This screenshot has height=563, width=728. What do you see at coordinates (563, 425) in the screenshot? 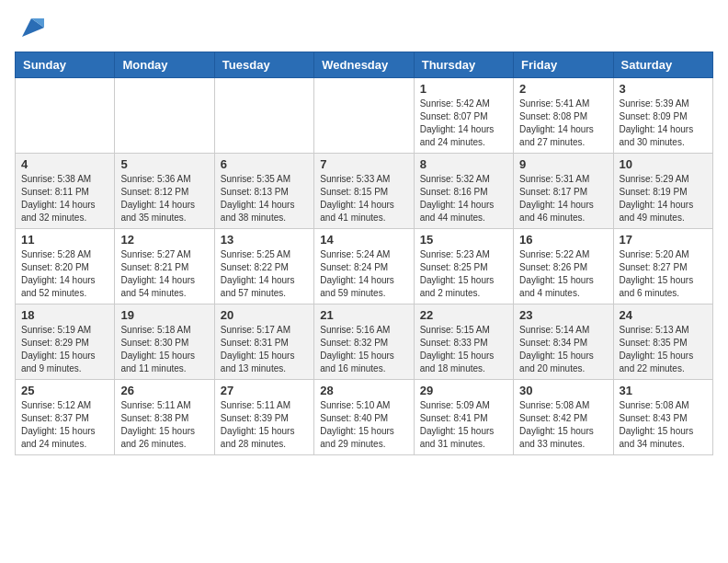
I see `day-info: Sunrise: 5:08 AM Sunset: 8:42 PM Dayligh…` at bounding box center [563, 425].